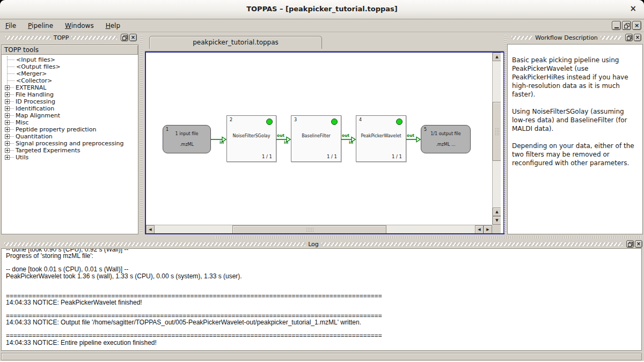 Image resolution: width=644 pixels, height=362 pixels. Describe the element at coordinates (611, 38) in the screenshot. I see `dock-handle-texture` at that location.